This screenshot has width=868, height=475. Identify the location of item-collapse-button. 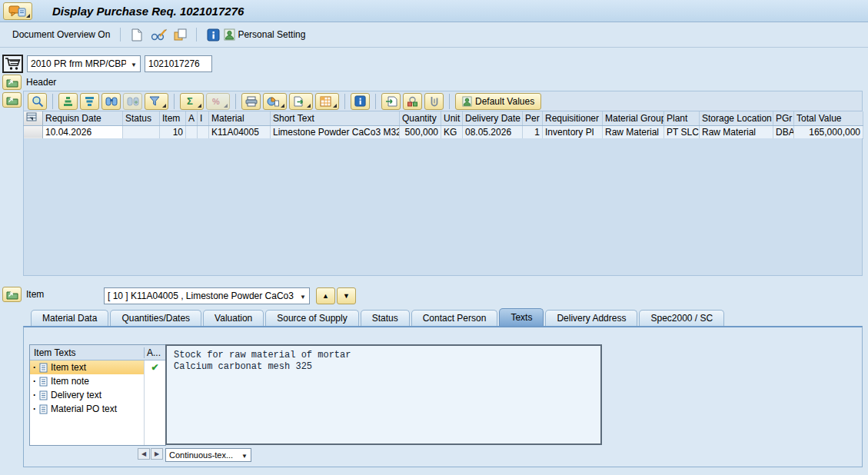
(12, 294).